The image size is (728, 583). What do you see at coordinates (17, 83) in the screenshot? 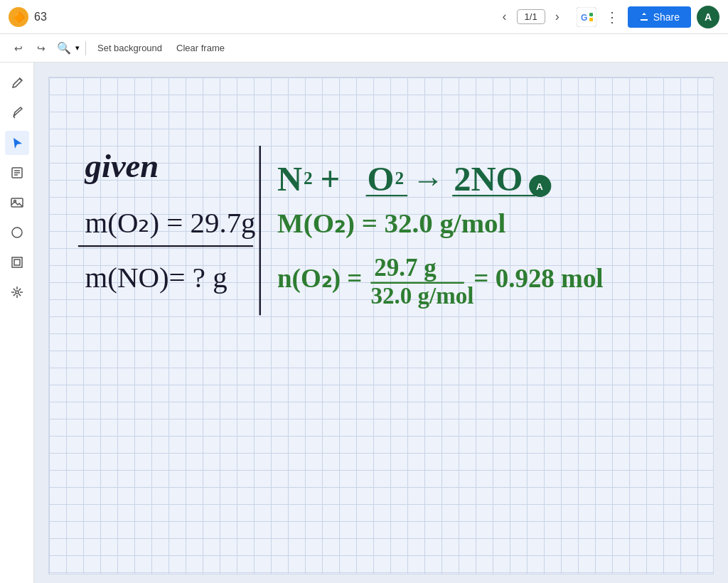
I see `pen-tool-button` at bounding box center [17, 83].